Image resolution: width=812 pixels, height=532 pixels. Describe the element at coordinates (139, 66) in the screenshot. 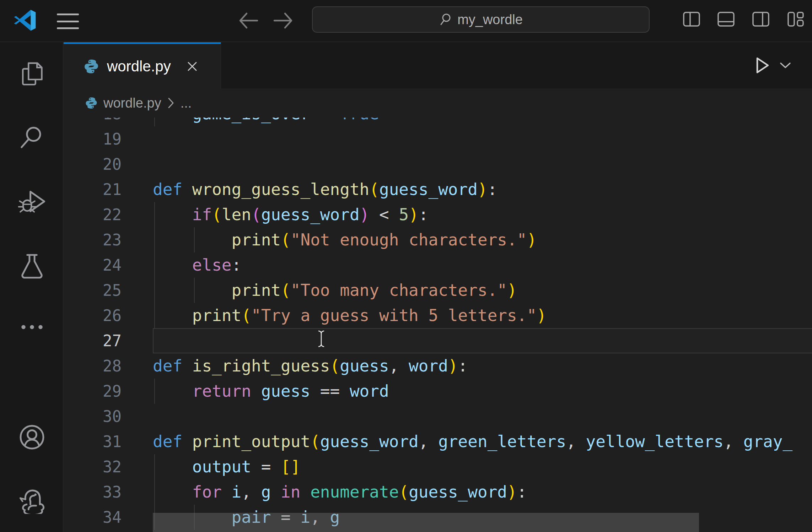

I see `tab-label: wordle.py` at that location.